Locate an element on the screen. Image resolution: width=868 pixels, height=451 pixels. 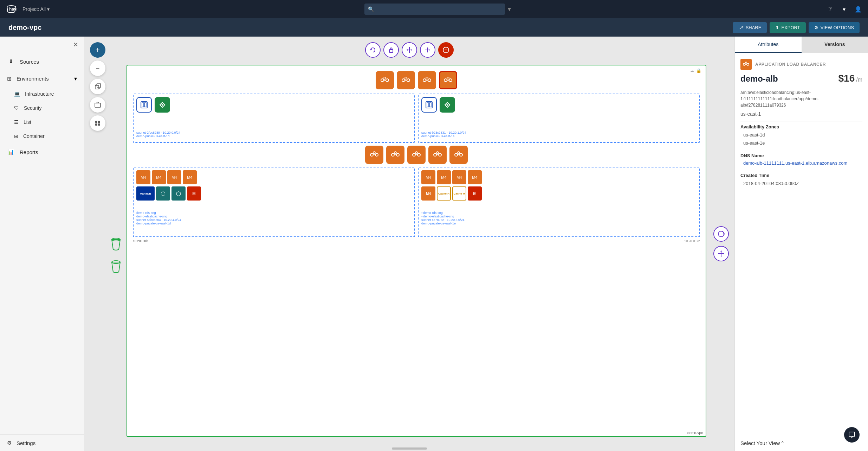
m4-8: M4 is located at coordinates (475, 177).